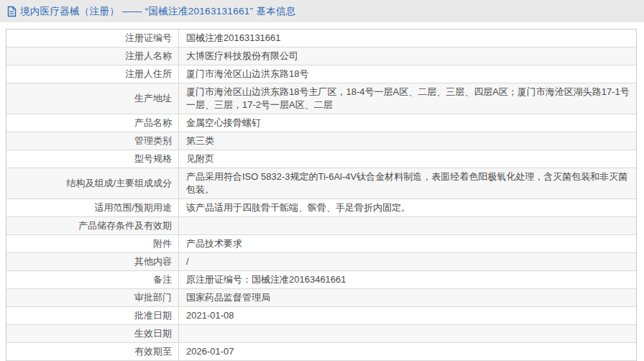  I want to click on table-row: 其他内容 /, so click(321, 262).